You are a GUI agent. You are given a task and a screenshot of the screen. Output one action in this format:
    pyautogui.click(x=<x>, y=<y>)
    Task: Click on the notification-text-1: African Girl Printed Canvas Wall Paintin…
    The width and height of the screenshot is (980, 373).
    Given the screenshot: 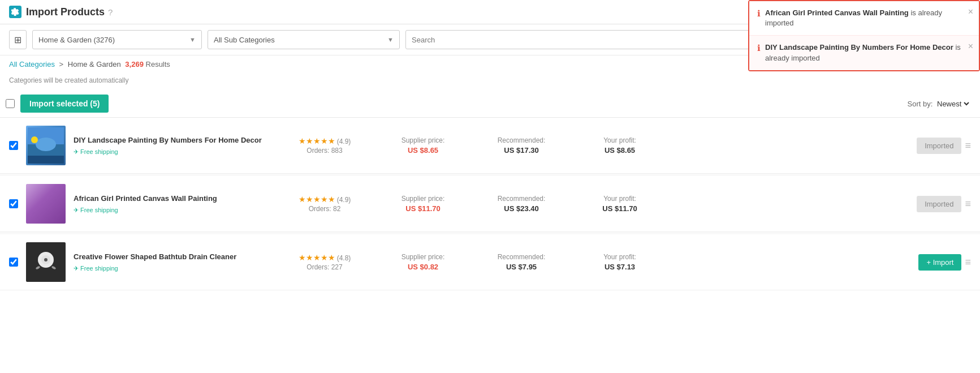 What is the action you would take?
    pyautogui.click(x=868, y=18)
    